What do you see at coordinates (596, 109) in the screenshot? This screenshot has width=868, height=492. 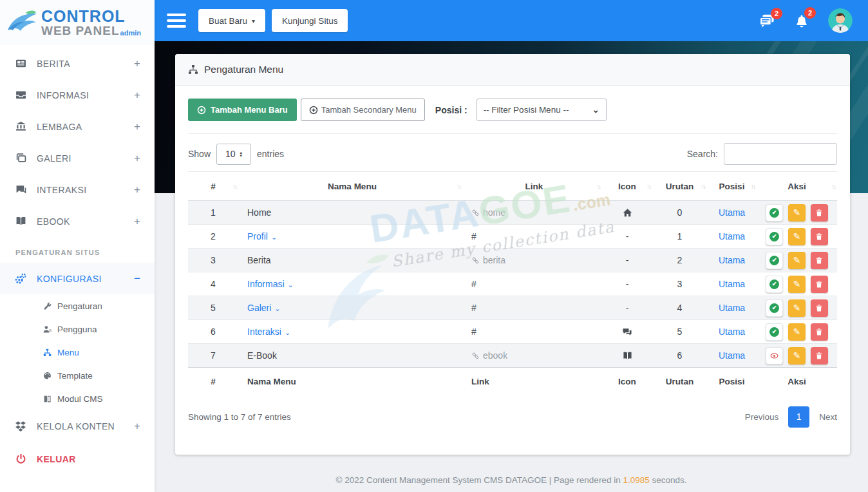 I see `chevron-down-icon: ⌄` at bounding box center [596, 109].